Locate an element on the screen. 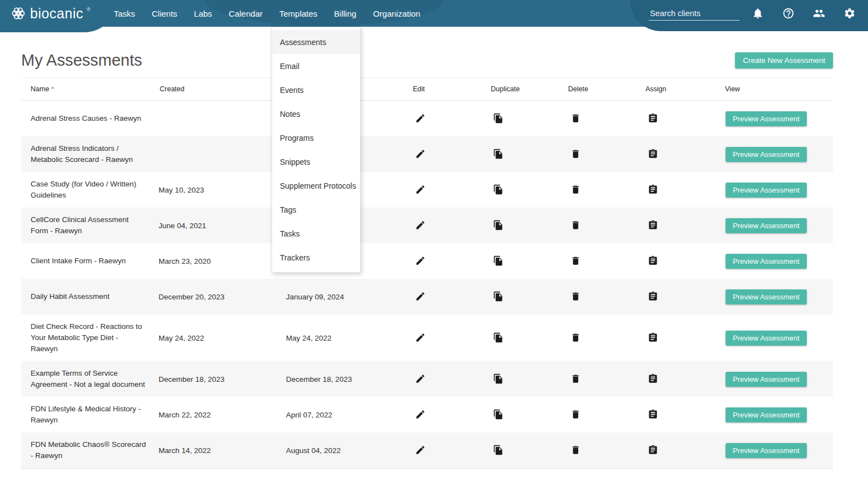  menu-item-trackers: Trackers is located at coordinates (316, 257).